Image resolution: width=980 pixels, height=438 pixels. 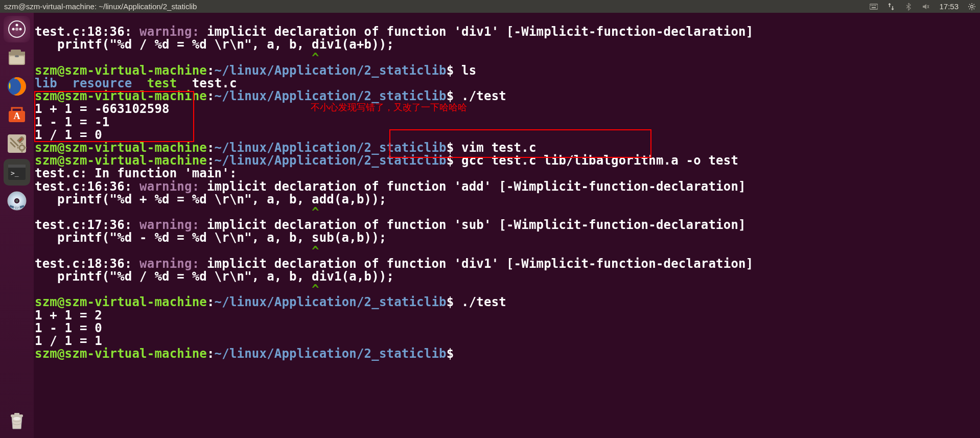 I want to click on ls-dir: lib, so click(x=46, y=83).